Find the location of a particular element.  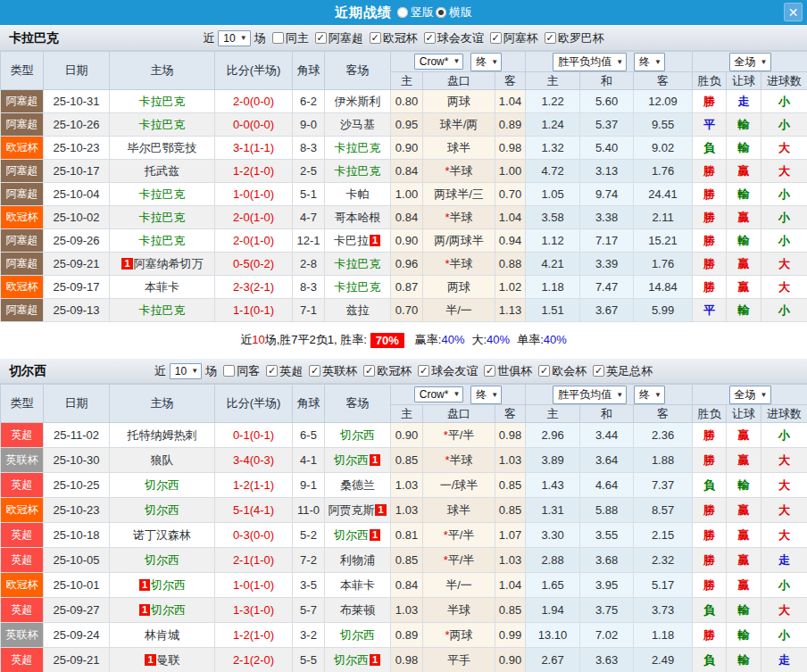

away-team-cell: 切尔西1 is located at coordinates (358, 460).